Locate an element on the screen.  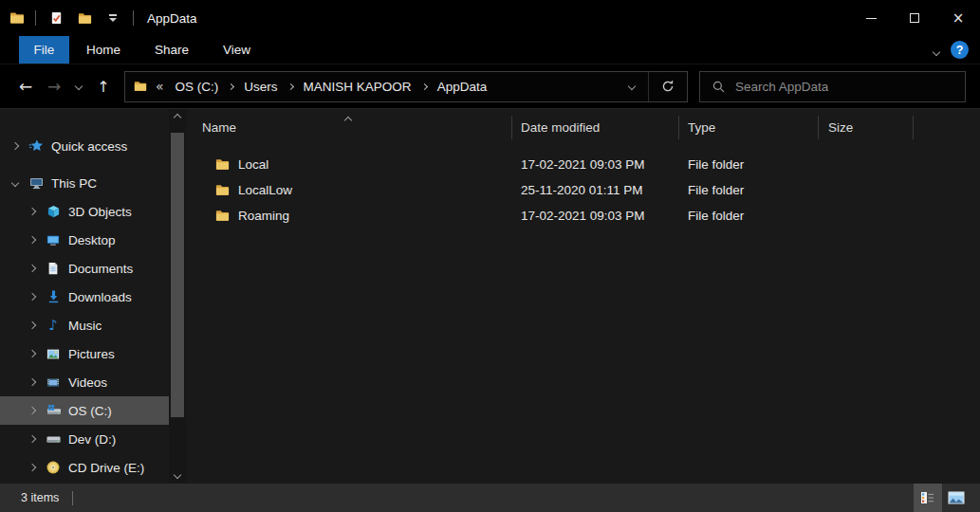
sidebar-item-downloads: Downloads is located at coordinates (84, 297).